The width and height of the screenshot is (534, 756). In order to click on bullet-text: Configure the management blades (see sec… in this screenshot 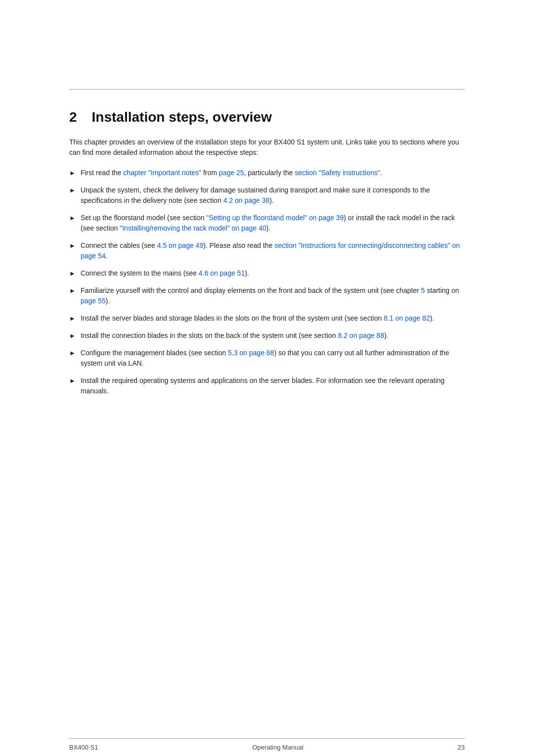, I will do `click(273, 358)`.